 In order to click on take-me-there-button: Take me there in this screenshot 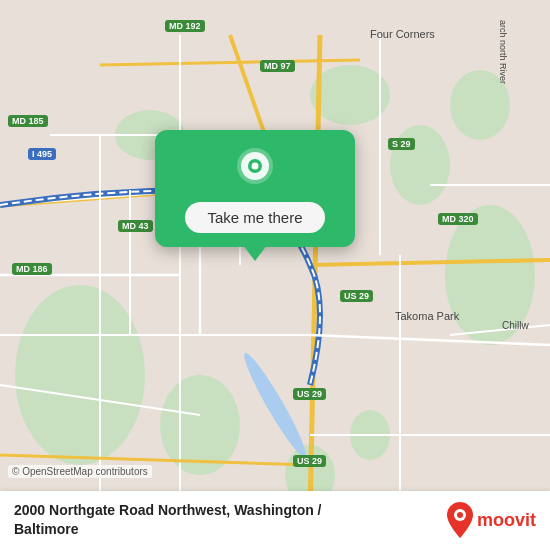, I will do `click(254, 218)`.